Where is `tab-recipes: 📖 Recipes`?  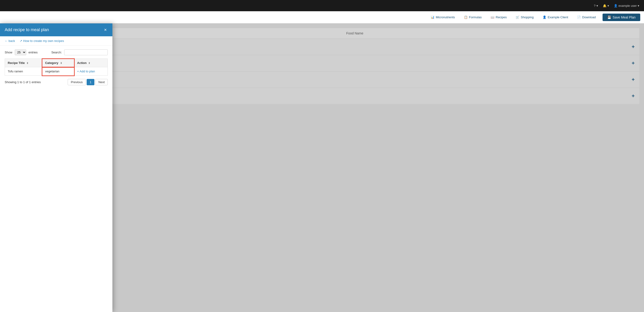 tab-recipes: 📖 Recipes is located at coordinates (499, 17).